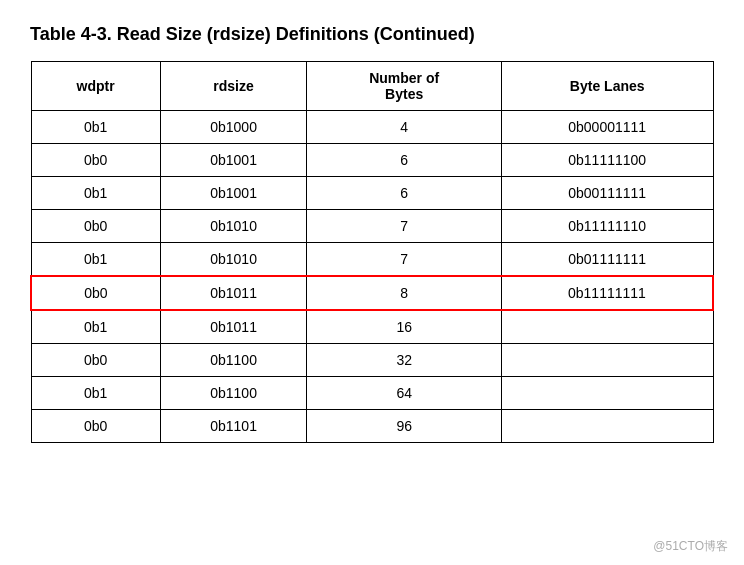 This screenshot has width=744, height=565. I want to click on table-cell: 8, so click(404, 293).